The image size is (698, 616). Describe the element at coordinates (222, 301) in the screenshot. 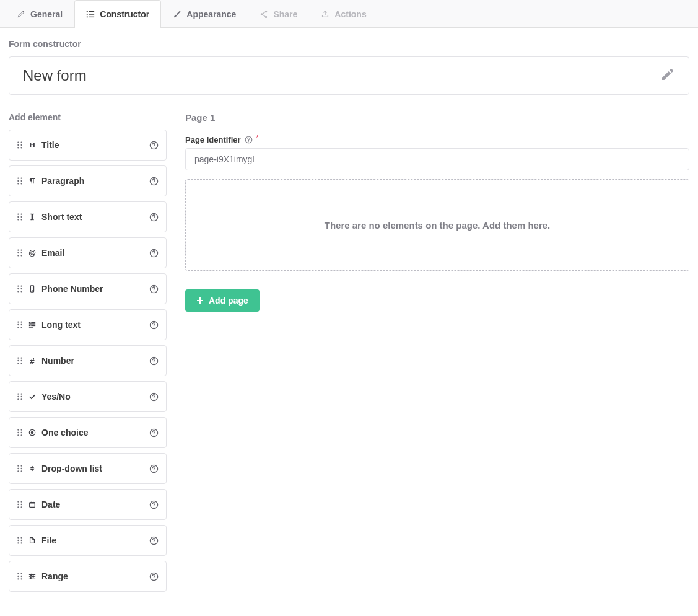

I see `add-page-button: Add page` at that location.